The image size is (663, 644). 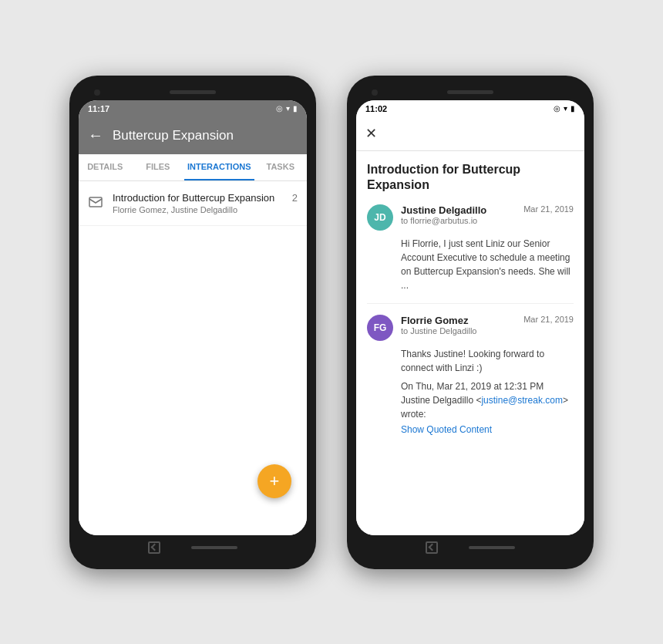 What do you see at coordinates (470, 255) in the screenshot?
I see `thread-item-1: JD Justine Delgadillo to florrie@arbutus…` at bounding box center [470, 255].